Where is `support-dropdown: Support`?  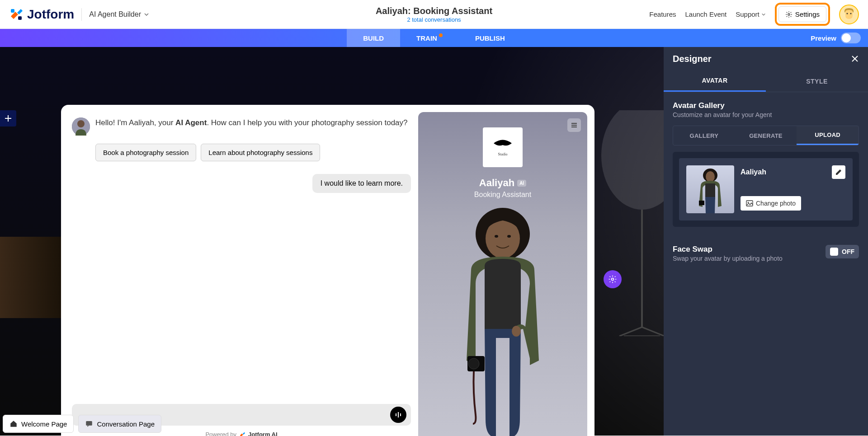
support-dropdown: Support is located at coordinates (750, 14).